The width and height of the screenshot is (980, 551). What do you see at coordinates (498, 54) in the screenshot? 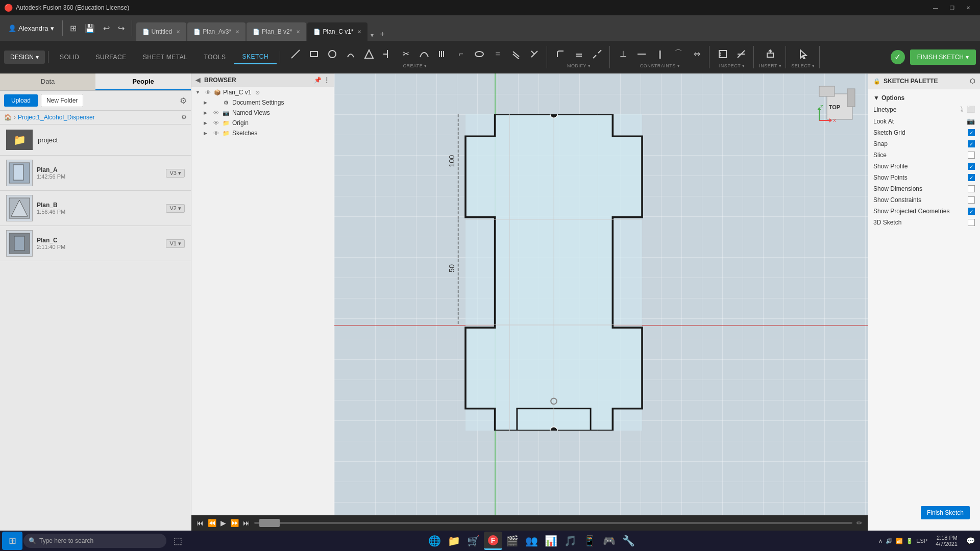
I see `equals-tool: =` at bounding box center [498, 54].